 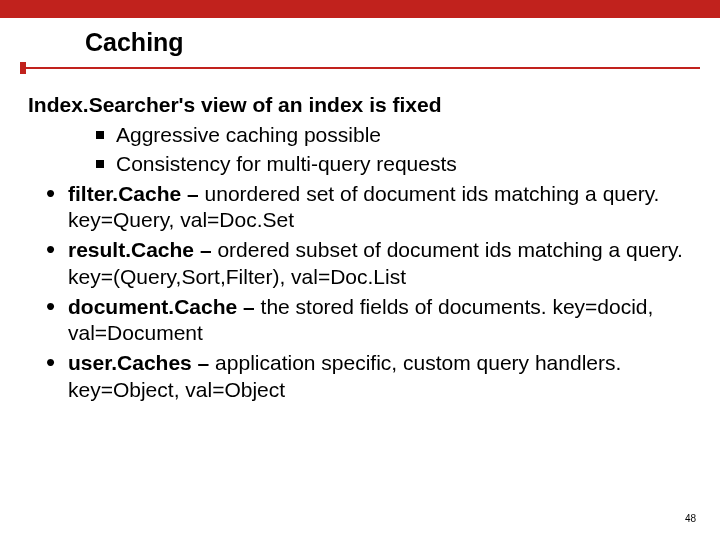 What do you see at coordinates (367, 378) in the screenshot?
I see `list-item: user.Caches – application specific, cust…` at bounding box center [367, 378].